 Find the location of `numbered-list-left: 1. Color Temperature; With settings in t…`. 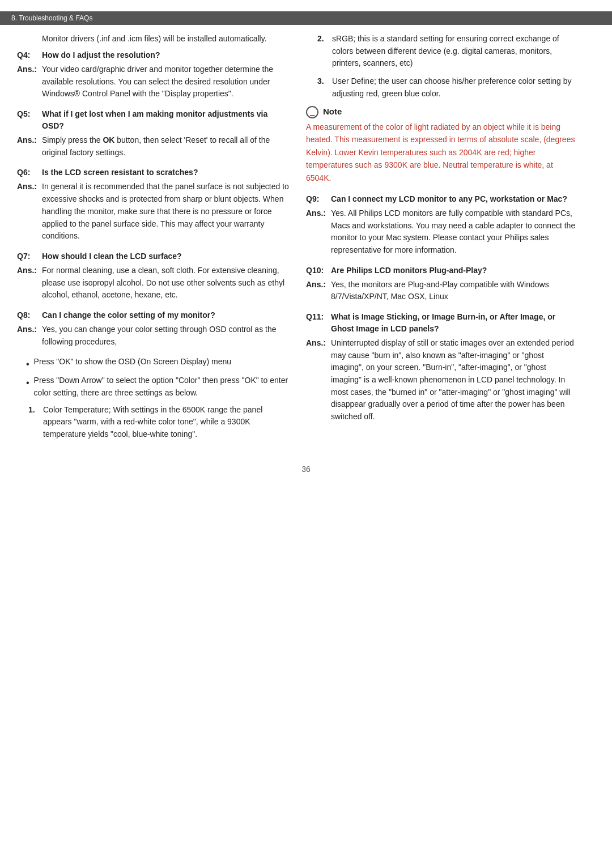

numbered-list-left: 1. Color Temperature; With settings in t… is located at coordinates (153, 423).